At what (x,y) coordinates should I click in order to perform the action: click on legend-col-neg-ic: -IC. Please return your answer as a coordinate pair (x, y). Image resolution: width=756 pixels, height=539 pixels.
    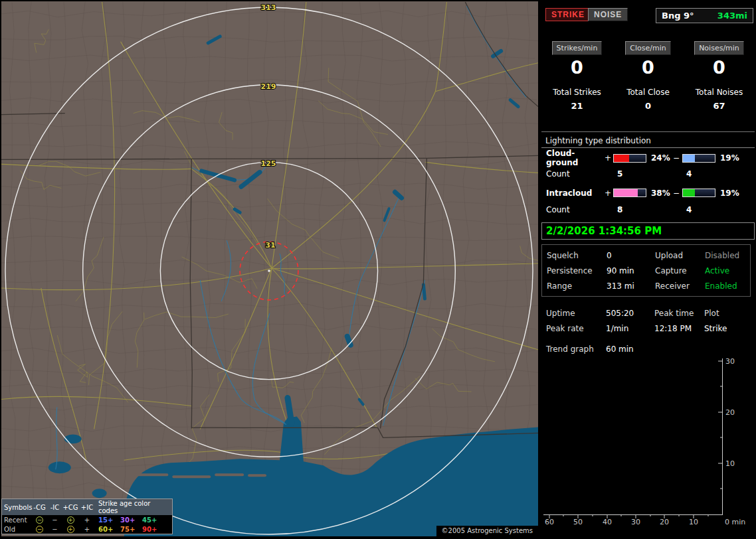
    Looking at the image, I should click on (54, 507).